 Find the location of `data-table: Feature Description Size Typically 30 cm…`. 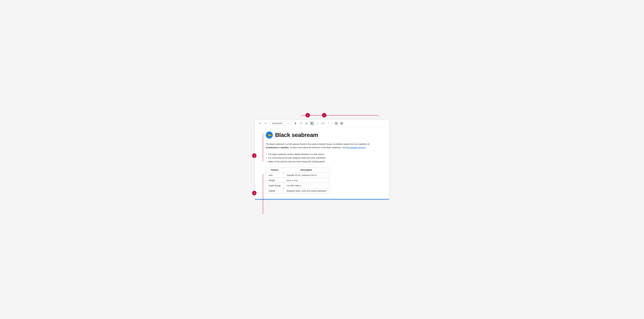

data-table: Feature Description Size Typically 30 cm… is located at coordinates (298, 180).